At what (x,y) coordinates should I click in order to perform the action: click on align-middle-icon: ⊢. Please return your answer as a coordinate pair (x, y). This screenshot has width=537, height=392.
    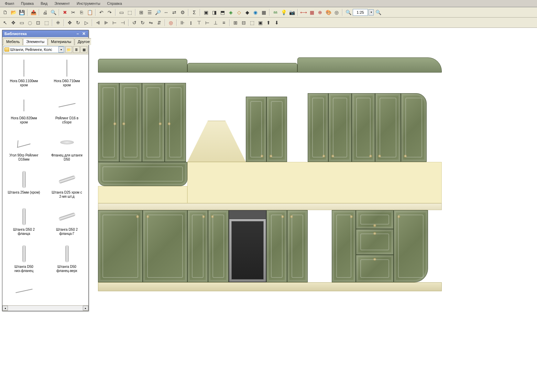
    Looking at the image, I should click on (207, 23).